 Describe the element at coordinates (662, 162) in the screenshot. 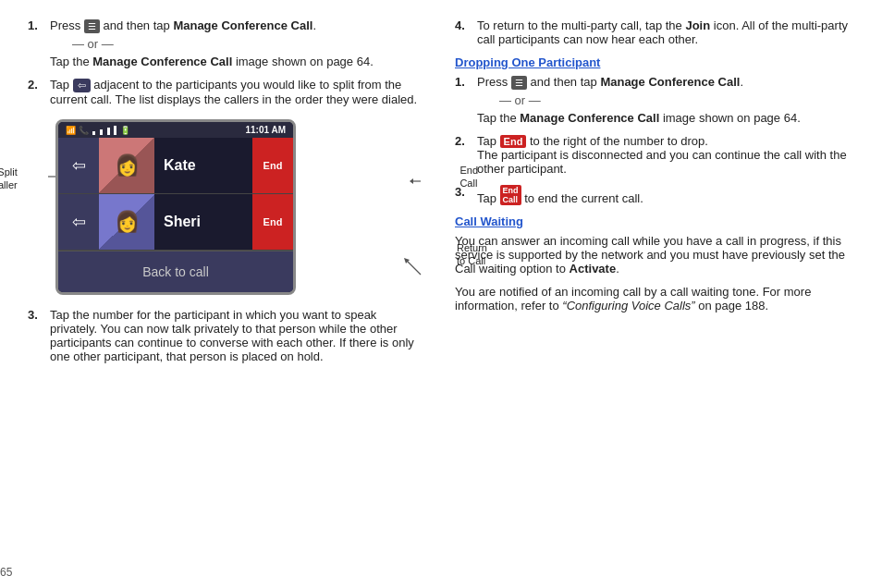

I see `d-step2-text2: The participant is disconnected and you …` at that location.